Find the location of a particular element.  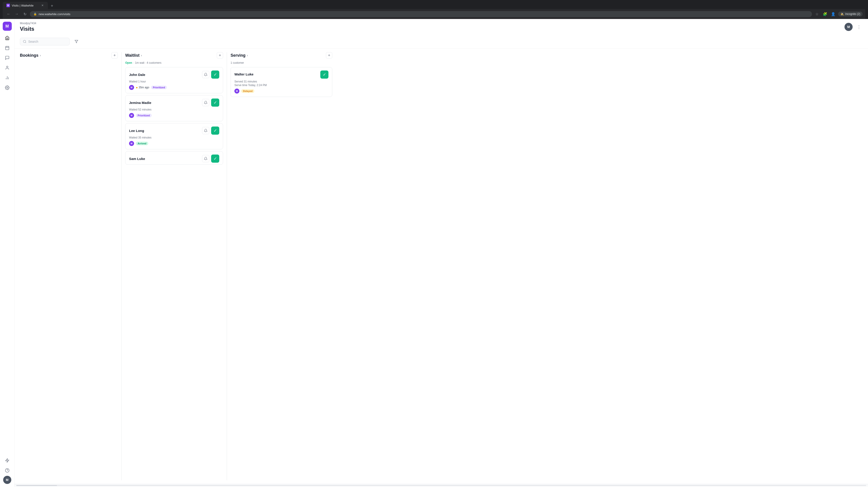

incognito-icon: 🕵 is located at coordinates (842, 14).